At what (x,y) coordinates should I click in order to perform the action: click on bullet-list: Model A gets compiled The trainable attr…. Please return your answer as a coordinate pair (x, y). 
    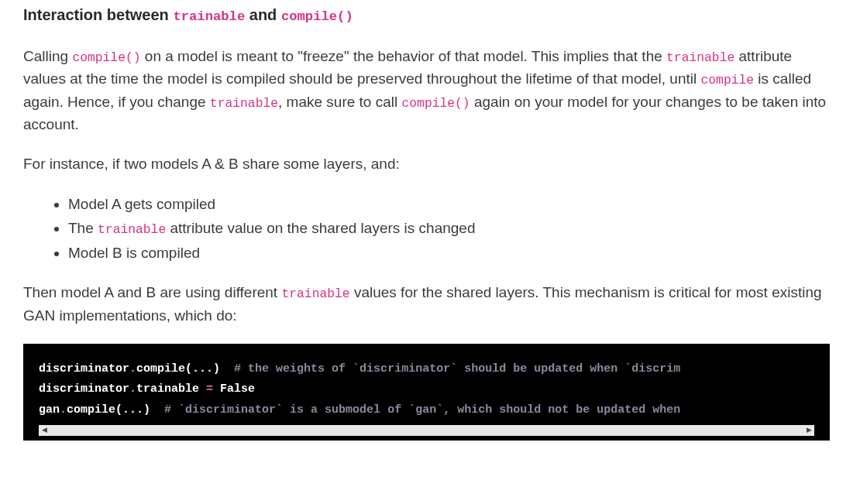
    Looking at the image, I should click on (426, 228).